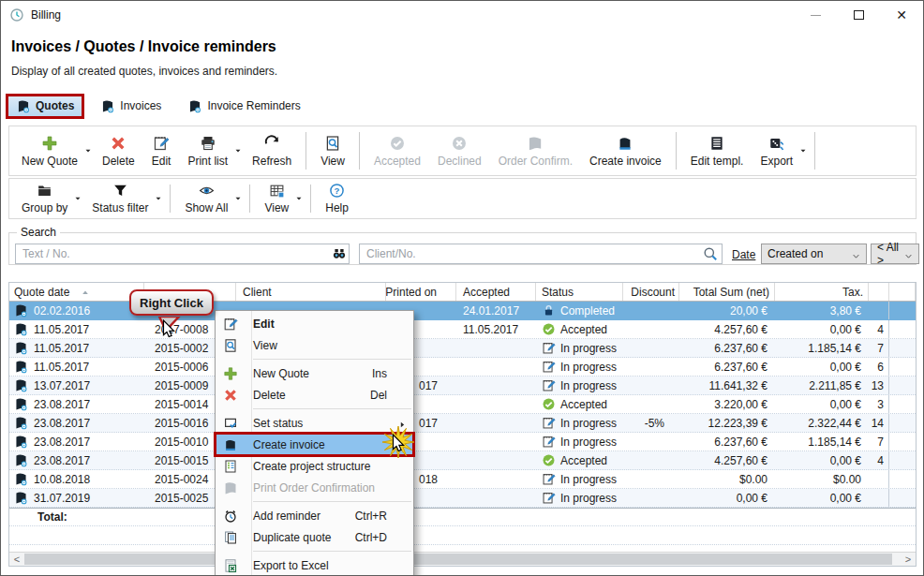  I want to click on refresh-button: Refresh, so click(272, 151).